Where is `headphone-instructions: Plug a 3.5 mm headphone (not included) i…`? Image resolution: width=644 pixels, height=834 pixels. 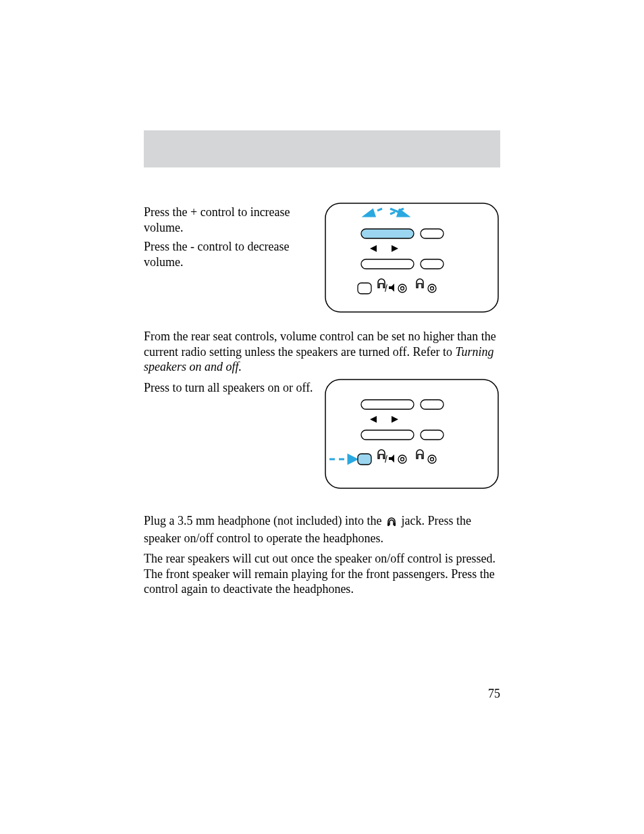
headphone-instructions: Plug a 3.5 mm headphone (not included) i… is located at coordinates (322, 558).